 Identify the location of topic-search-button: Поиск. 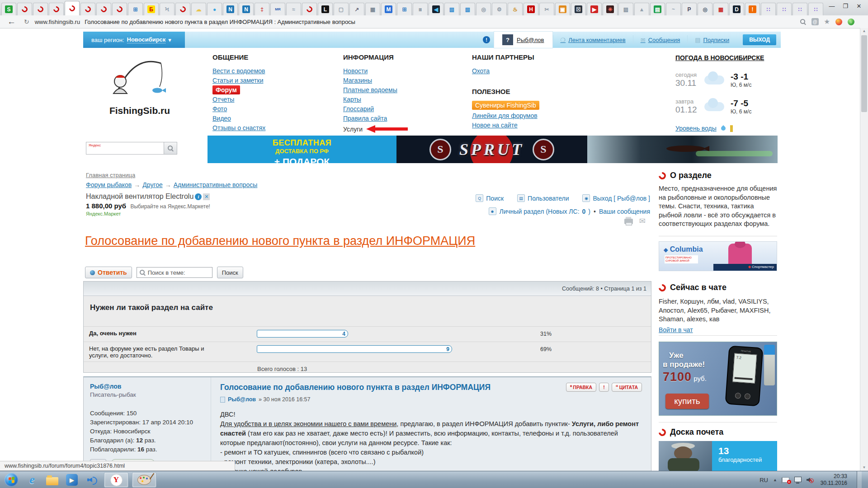
(230, 272).